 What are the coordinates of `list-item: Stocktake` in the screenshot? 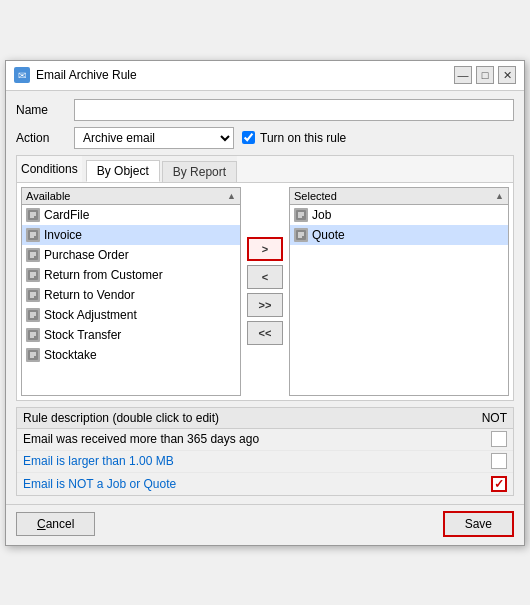 It's located at (131, 355).